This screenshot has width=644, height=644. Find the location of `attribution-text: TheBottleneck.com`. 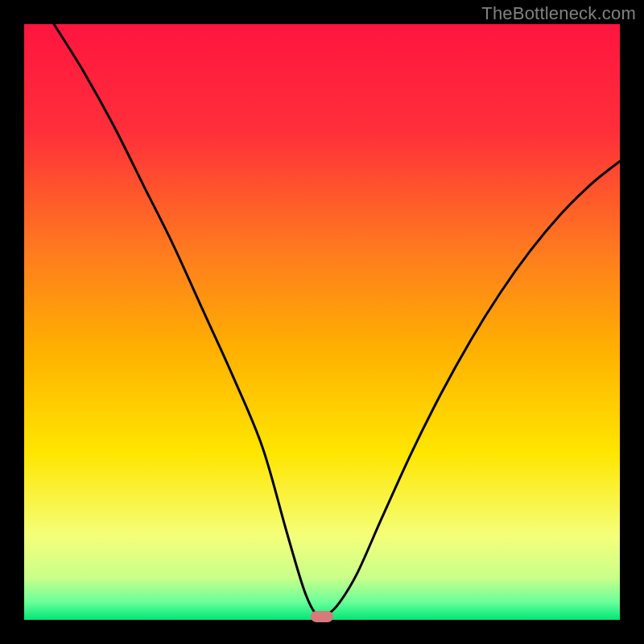

attribution-text: TheBottleneck.com is located at coordinates (559, 14).